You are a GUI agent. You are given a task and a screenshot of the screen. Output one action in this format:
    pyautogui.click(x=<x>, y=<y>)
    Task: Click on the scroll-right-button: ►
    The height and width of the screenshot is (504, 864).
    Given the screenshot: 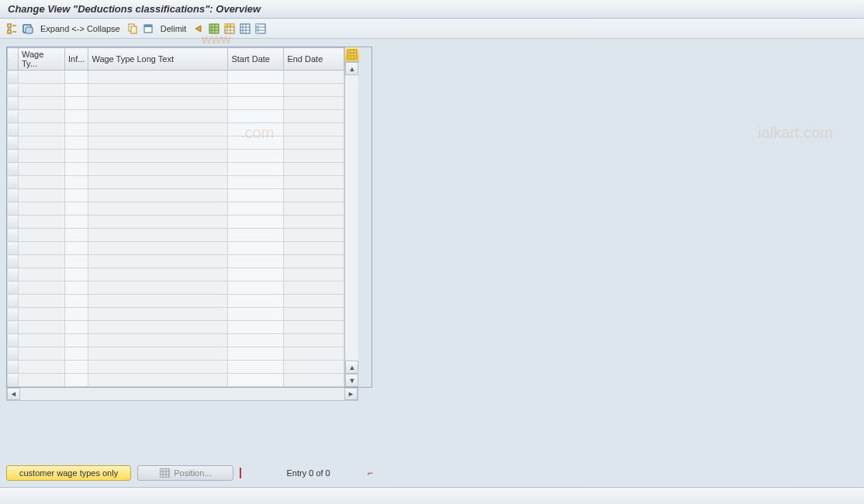 What is the action you would take?
    pyautogui.click(x=351, y=394)
    